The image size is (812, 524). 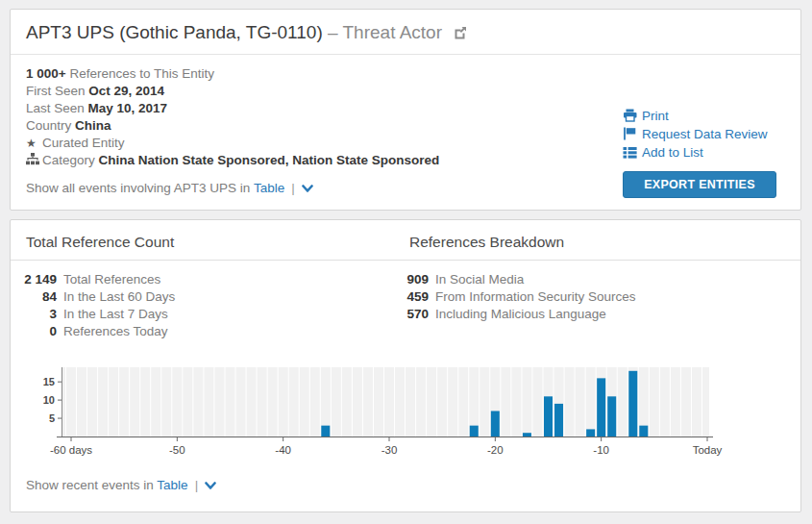 What do you see at coordinates (69, 160) in the screenshot?
I see `category-label: Category` at bounding box center [69, 160].